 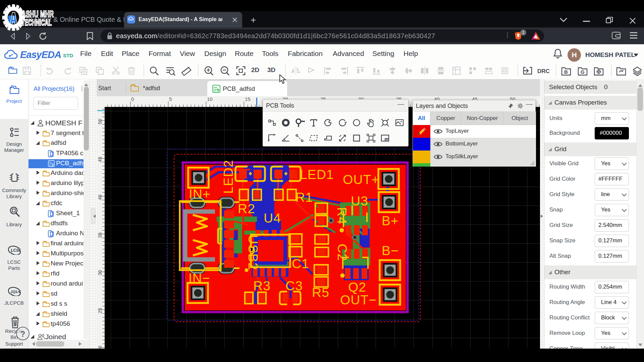 What do you see at coordinates (361, 180) in the screenshot?
I see `svg-text: OUT+` at bounding box center [361, 180].